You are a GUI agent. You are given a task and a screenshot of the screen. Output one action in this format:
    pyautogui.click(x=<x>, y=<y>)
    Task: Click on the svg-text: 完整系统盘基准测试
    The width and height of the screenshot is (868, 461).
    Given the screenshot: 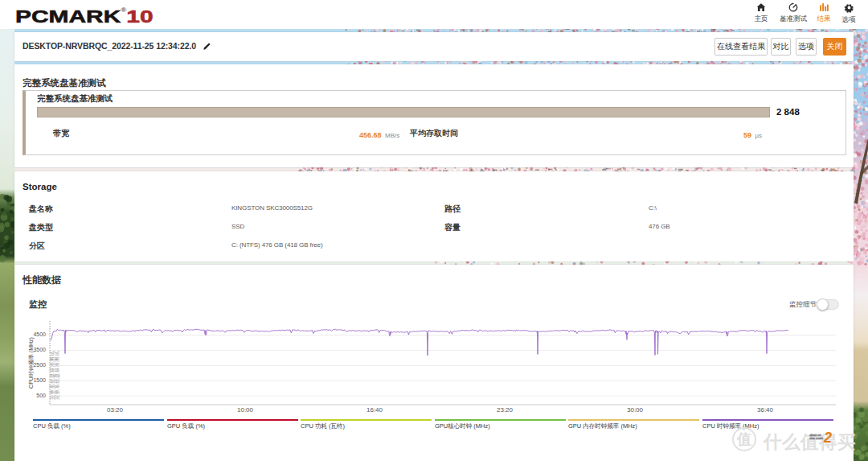 What is the action you would take?
    pyautogui.click(x=57, y=375)
    